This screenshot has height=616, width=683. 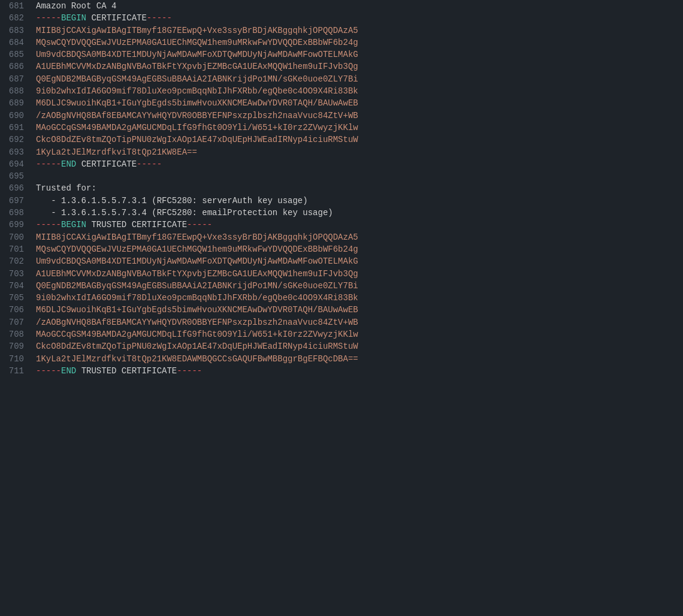 What do you see at coordinates (14, 18) in the screenshot?
I see `line-number: 682` at bounding box center [14, 18].